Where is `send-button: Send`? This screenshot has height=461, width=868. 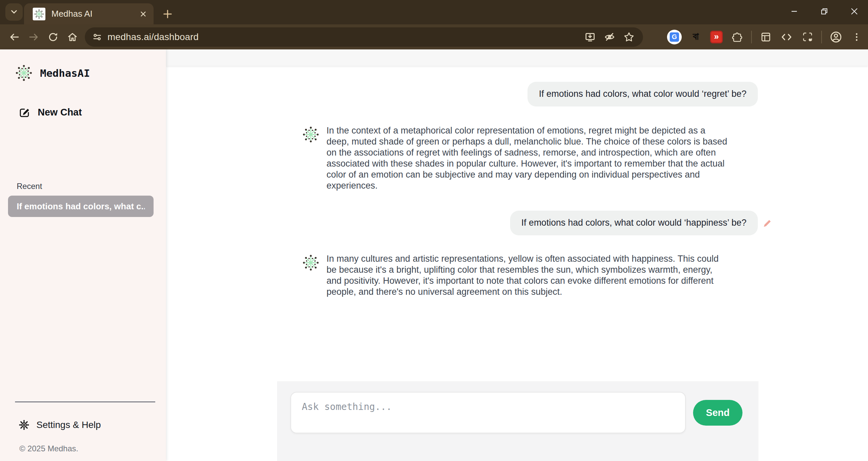 send-button: Send is located at coordinates (718, 413).